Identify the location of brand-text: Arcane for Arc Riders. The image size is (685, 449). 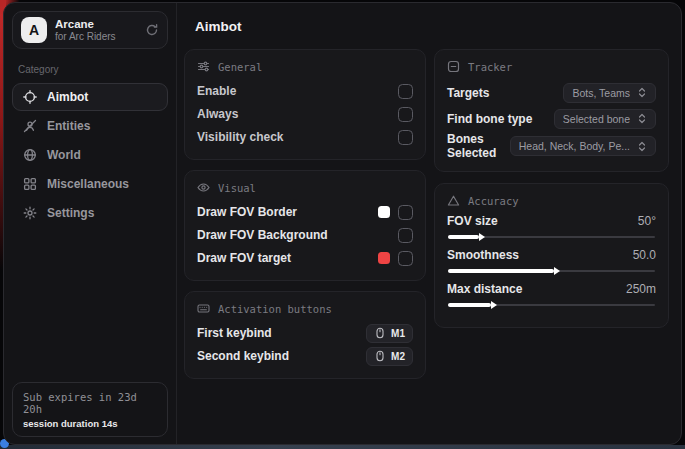
(86, 30).